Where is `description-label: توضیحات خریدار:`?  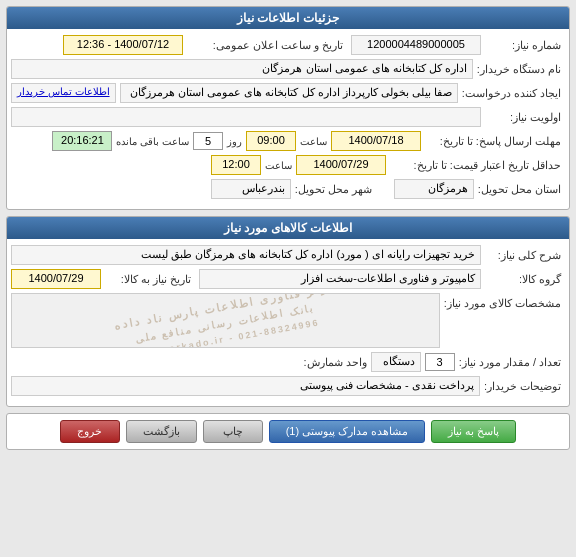 description-label: توضیحات خریدار: is located at coordinates (524, 386).